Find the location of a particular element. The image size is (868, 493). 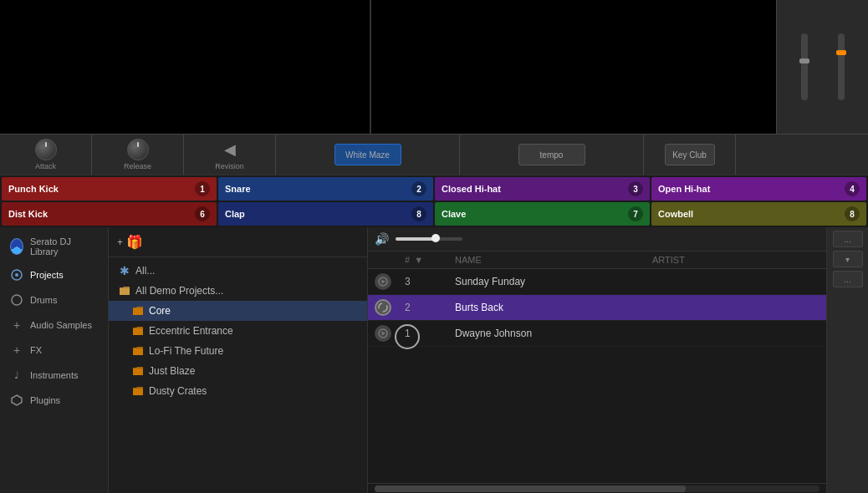

tree-item-core: Core is located at coordinates (237, 311).